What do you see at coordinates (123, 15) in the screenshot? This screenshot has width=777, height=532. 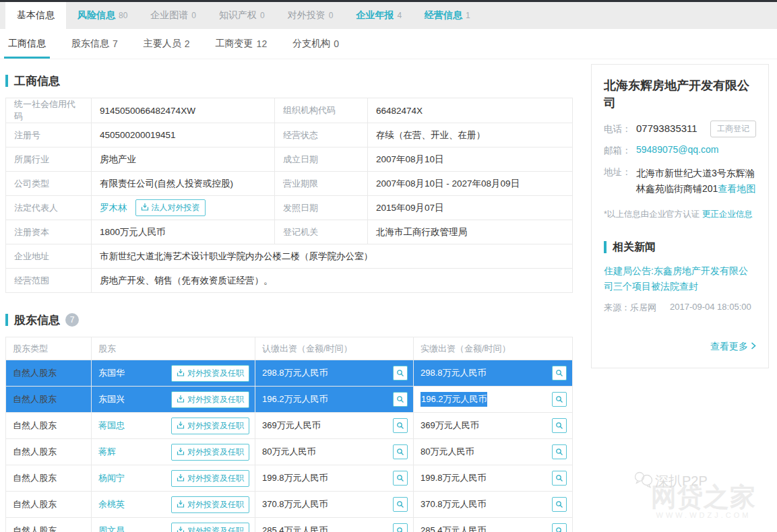 I see `tab-count: 80` at bounding box center [123, 15].